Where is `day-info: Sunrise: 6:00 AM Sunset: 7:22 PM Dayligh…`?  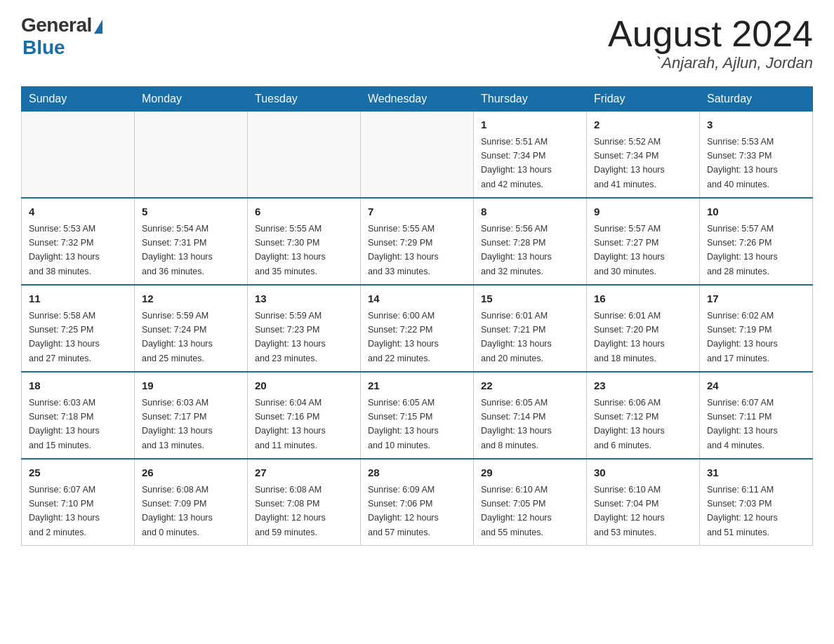 day-info: Sunrise: 6:00 AM Sunset: 7:22 PM Dayligh… is located at coordinates (403, 337).